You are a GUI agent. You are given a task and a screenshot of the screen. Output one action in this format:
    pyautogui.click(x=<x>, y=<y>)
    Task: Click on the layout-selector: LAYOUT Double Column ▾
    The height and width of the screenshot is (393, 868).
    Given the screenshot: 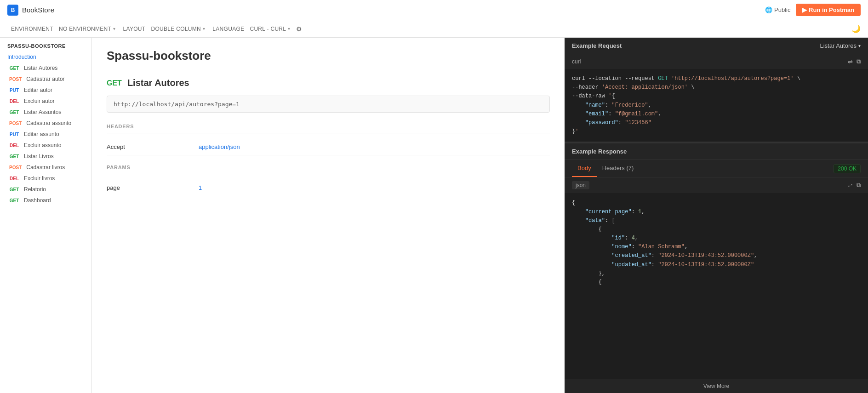 What is the action you would take?
    pyautogui.click(x=165, y=29)
    